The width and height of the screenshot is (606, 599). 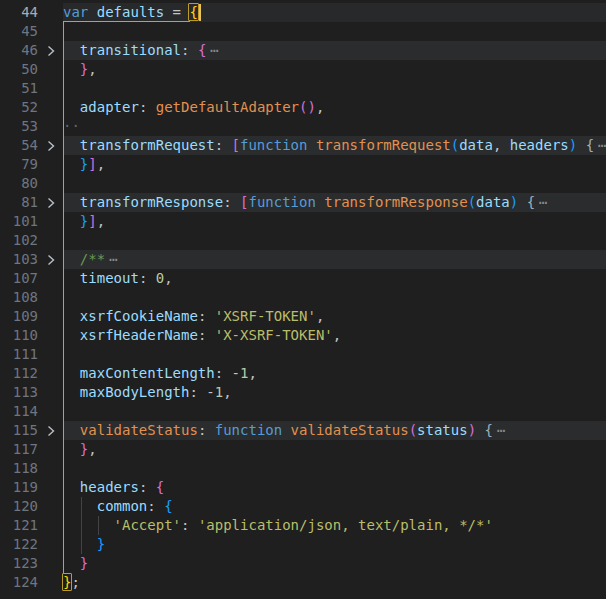 What do you see at coordinates (334, 582) in the screenshot?
I see `code-line-content: };` at bounding box center [334, 582].